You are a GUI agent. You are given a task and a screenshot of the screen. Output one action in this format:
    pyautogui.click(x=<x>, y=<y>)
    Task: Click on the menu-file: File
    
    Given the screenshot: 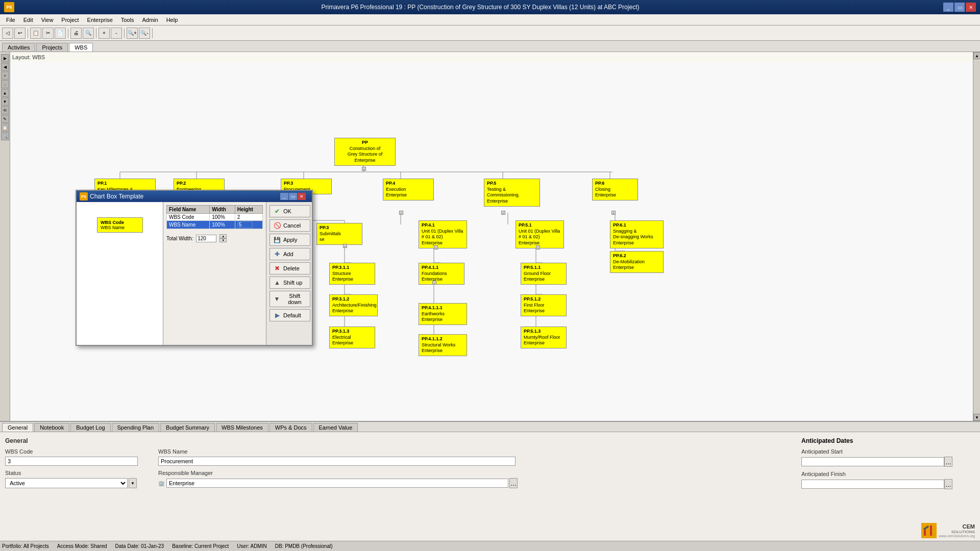 What is the action you would take?
    pyautogui.click(x=11, y=20)
    